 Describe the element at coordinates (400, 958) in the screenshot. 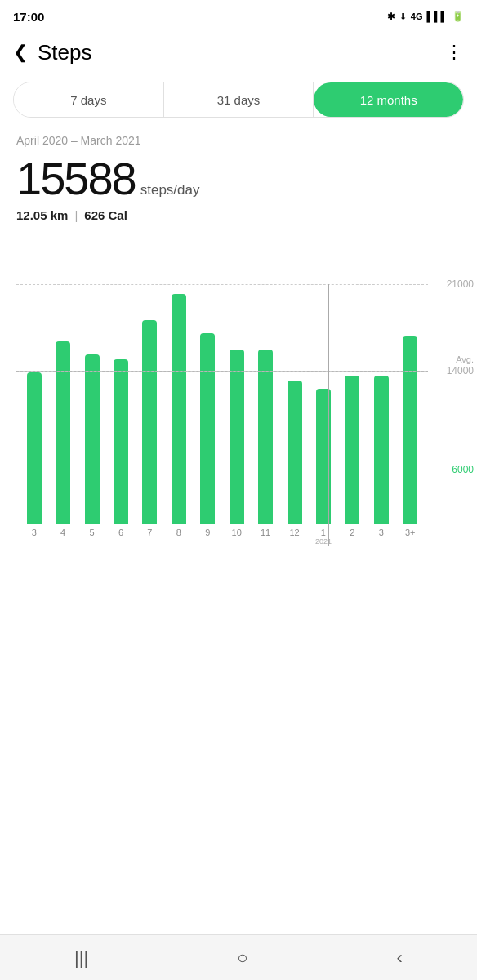

I see `back-nav-button: ‹` at that location.